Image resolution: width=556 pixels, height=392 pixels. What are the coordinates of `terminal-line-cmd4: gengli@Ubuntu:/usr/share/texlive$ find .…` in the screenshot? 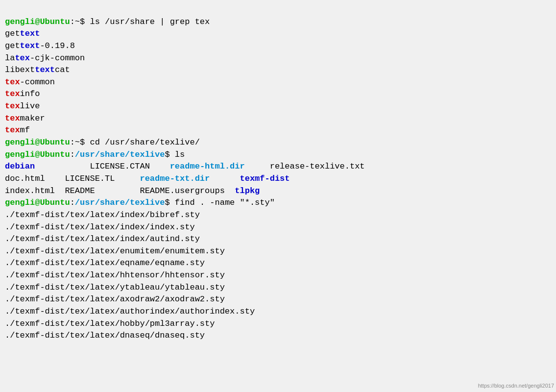 It's located at (278, 203).